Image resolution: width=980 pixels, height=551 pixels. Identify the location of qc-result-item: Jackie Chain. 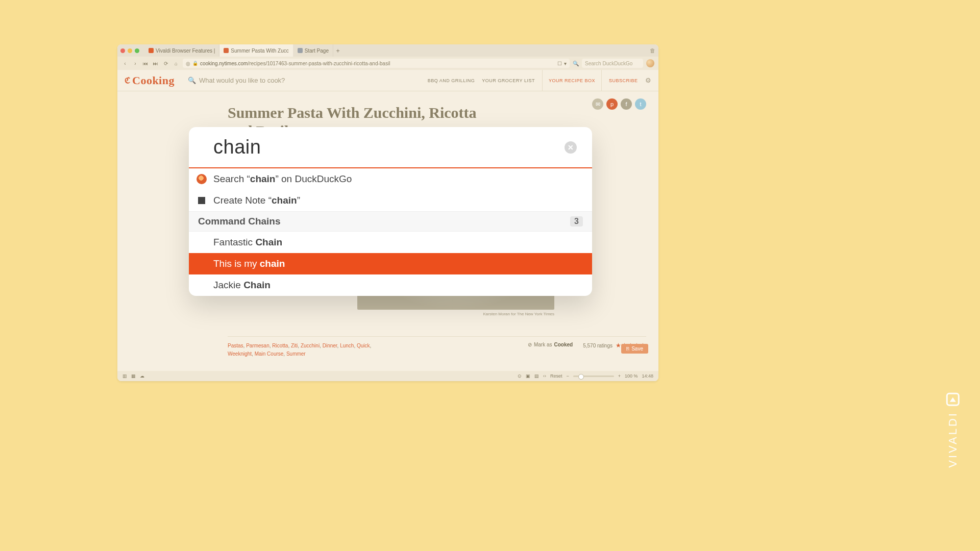
(390, 285).